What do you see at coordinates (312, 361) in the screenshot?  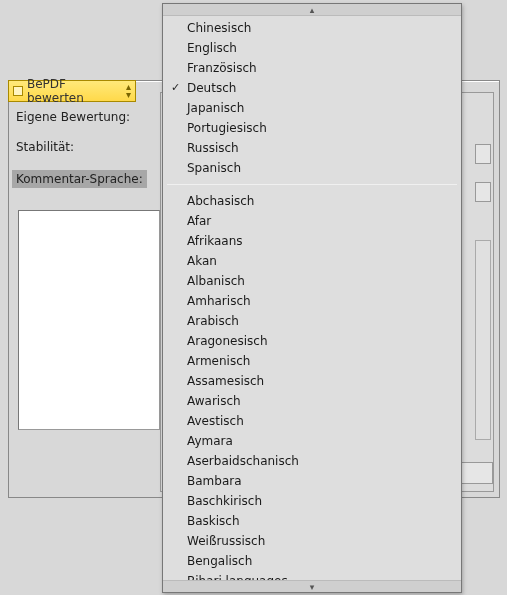 I see `language-option: Armenisch` at bounding box center [312, 361].